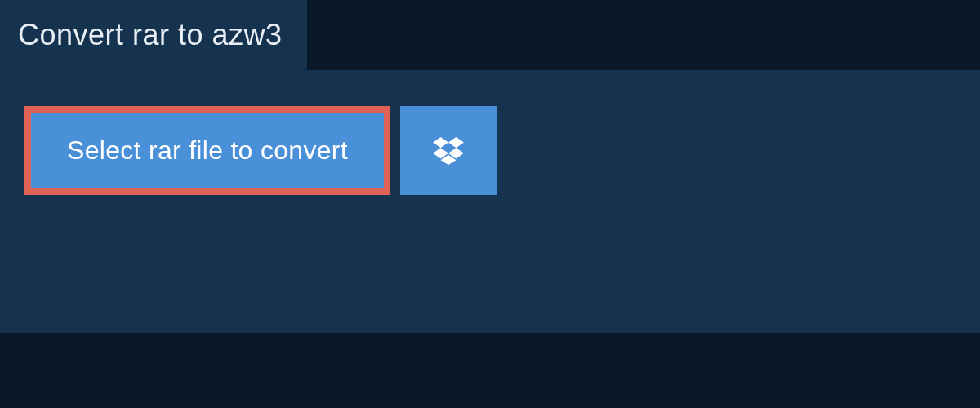 This screenshot has width=980, height=408. I want to click on select-file-label: Select rar file to convert, so click(207, 150).